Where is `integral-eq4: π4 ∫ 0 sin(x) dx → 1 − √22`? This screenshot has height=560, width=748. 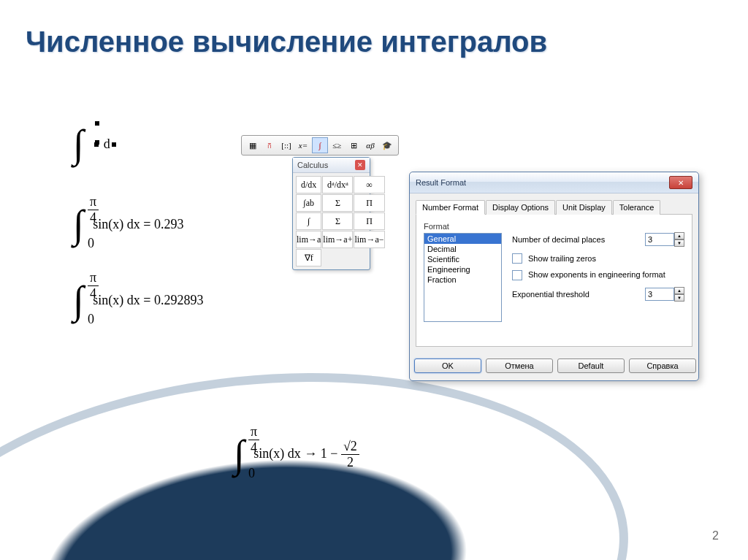
integral-eq4: π4 ∫ 0 sin(x) dx → 1 − √22 is located at coordinates (297, 454).